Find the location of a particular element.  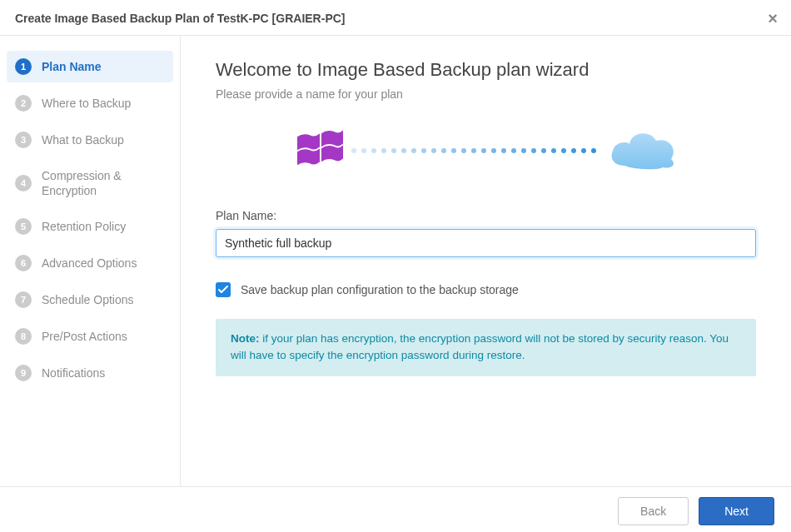

step-label: Pre/Post Actions is located at coordinates (85, 336).